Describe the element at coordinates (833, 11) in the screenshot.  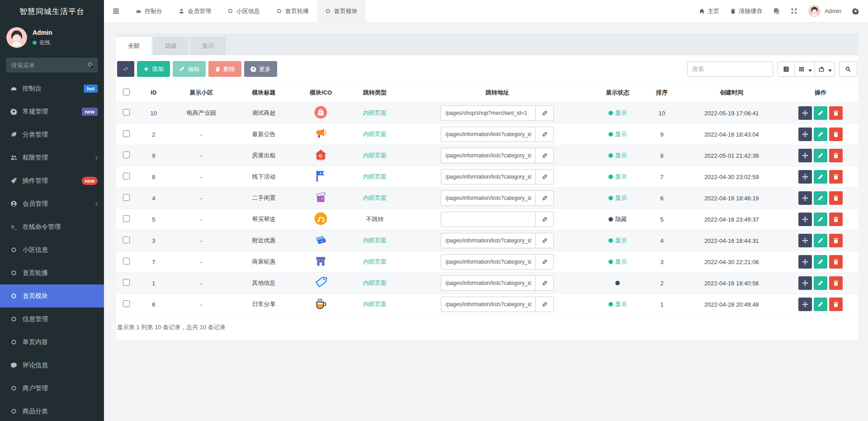
I see `username: Admin` at that location.